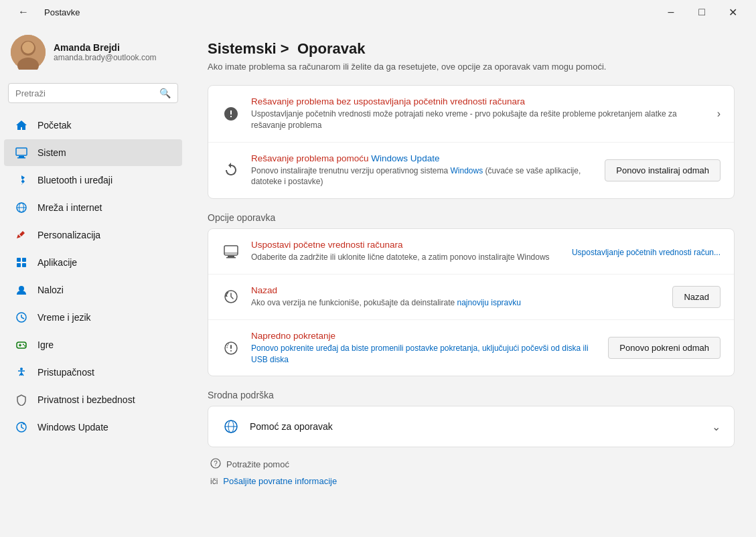  What do you see at coordinates (21, 208) in the screenshot?
I see `network-icon` at bounding box center [21, 208].